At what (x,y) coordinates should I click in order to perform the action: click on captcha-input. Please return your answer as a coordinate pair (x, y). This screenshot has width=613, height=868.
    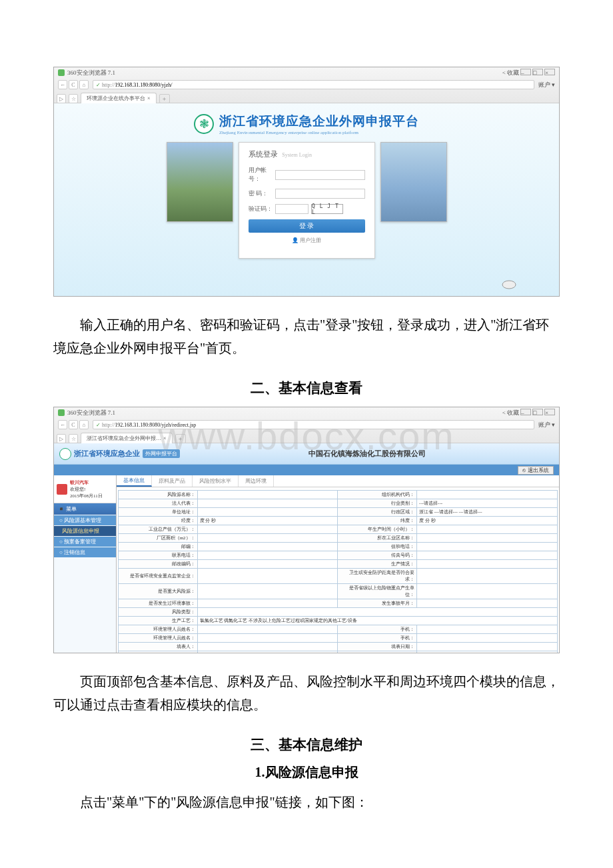
    Looking at the image, I should click on (292, 209).